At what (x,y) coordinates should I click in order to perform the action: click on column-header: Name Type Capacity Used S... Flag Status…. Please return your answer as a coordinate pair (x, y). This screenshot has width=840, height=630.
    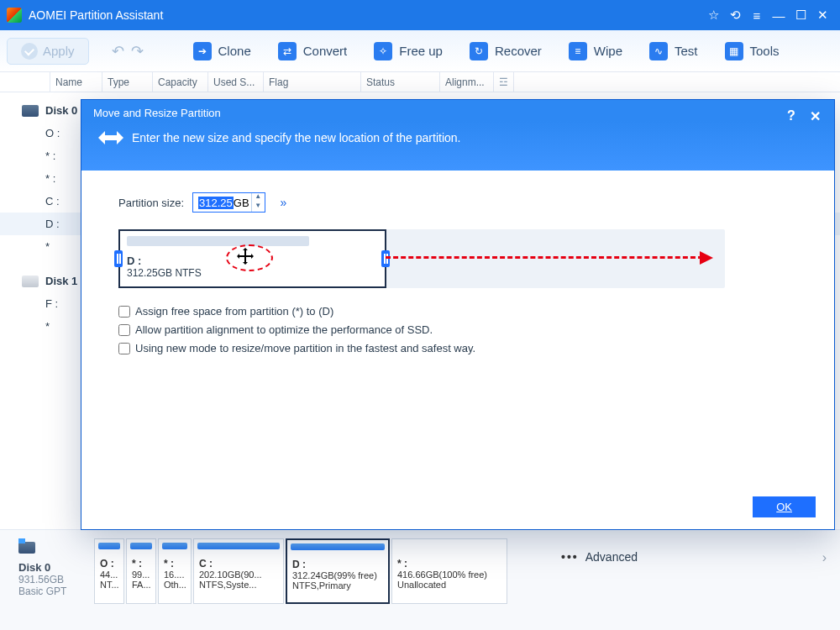
    Looking at the image, I should click on (420, 82).